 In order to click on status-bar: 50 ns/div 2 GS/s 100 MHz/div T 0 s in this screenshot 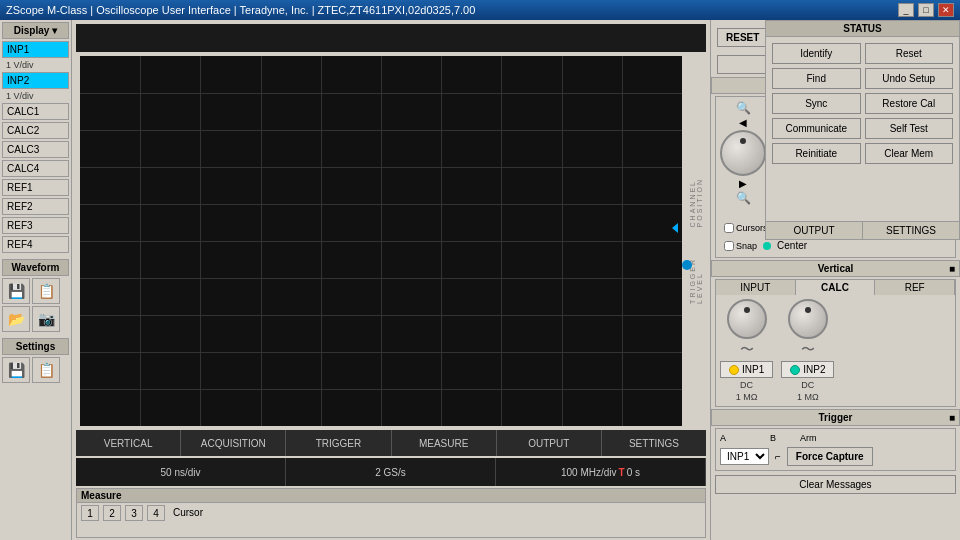, I will do `click(391, 472)`.